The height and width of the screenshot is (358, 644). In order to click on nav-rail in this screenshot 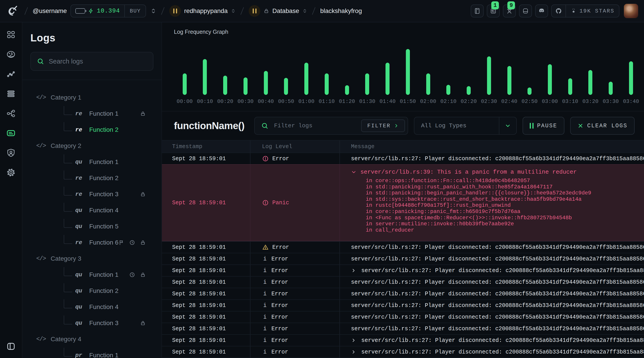, I will do `click(11, 190)`.